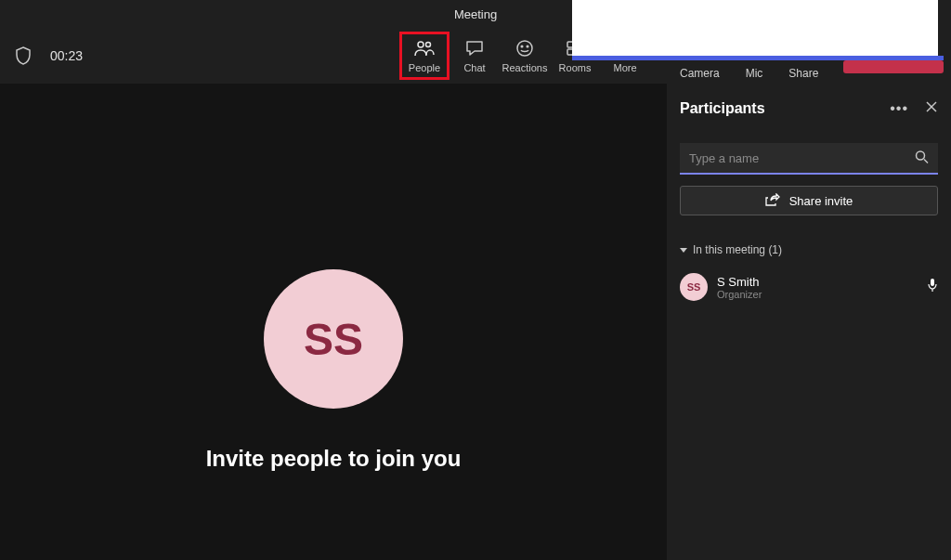  Describe the element at coordinates (803, 73) in the screenshot. I see `share-label: Share` at that location.